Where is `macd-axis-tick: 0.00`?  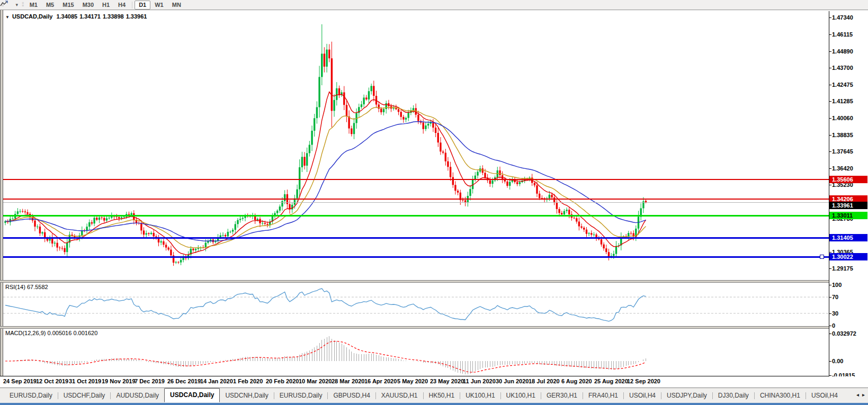
macd-axis-tick: 0.00 is located at coordinates (838, 361).